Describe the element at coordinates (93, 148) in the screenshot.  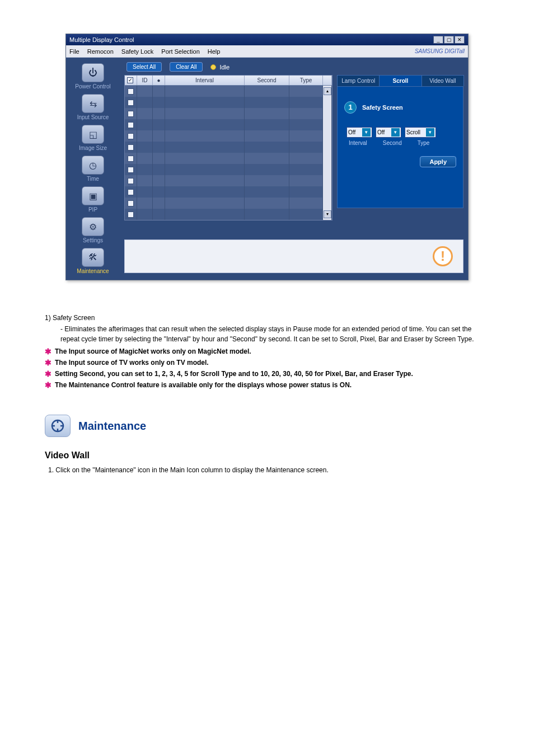
I see `sidebar-item-label: Image Size` at that location.